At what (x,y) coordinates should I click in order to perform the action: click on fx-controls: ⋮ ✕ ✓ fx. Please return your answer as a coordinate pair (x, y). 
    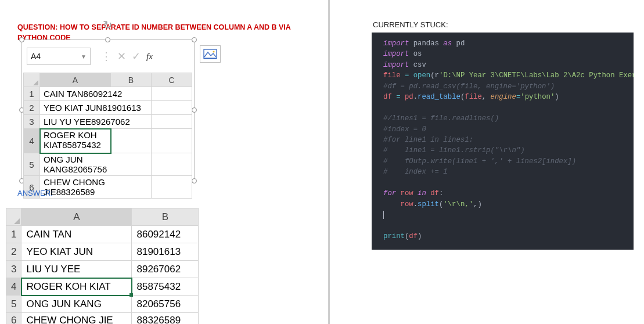
    Looking at the image, I should click on (122, 56).